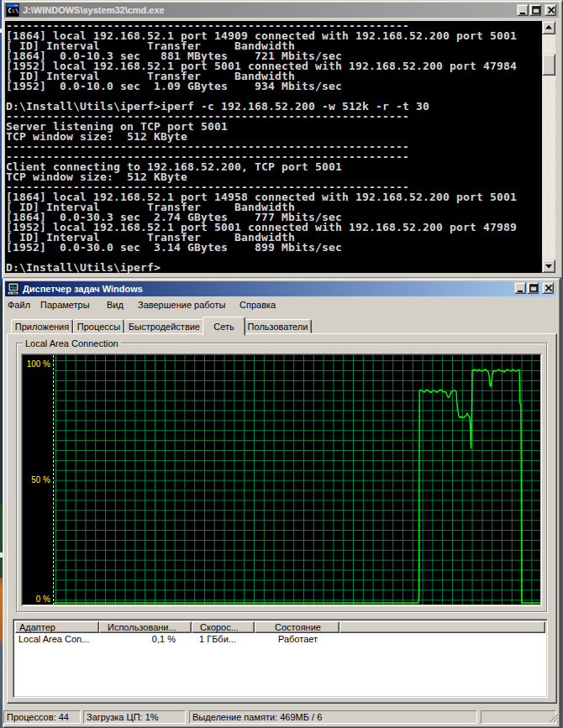 The height and width of the screenshot is (728, 563). What do you see at coordinates (224, 627) in the screenshot?
I see `column-header-speed: Скорос...` at bounding box center [224, 627].